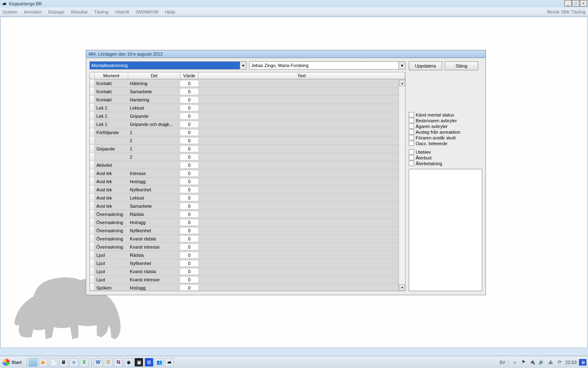 The width and height of the screenshot is (588, 368). I want to click on maximize-button: □, so click(576, 3).